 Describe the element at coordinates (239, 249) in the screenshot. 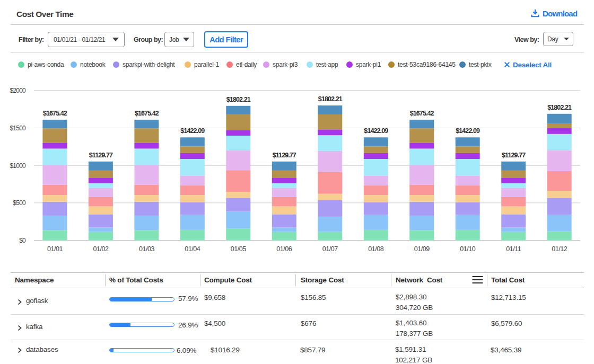

I see `svg-text: 01/05` at that location.